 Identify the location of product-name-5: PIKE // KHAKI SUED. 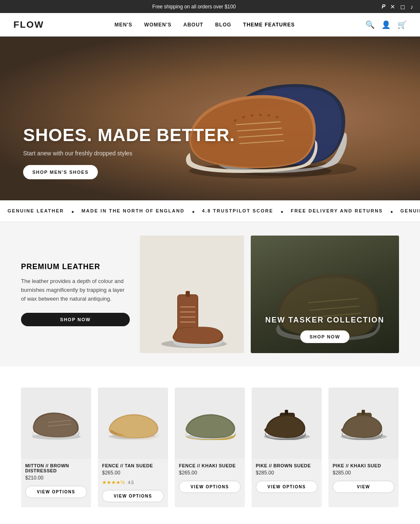
(364, 466).